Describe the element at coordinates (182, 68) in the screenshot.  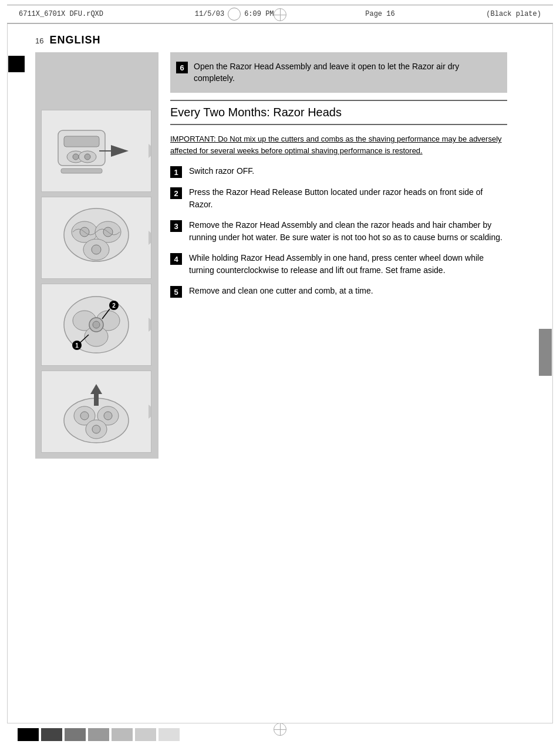
I see `step-6-number: 6` at that location.